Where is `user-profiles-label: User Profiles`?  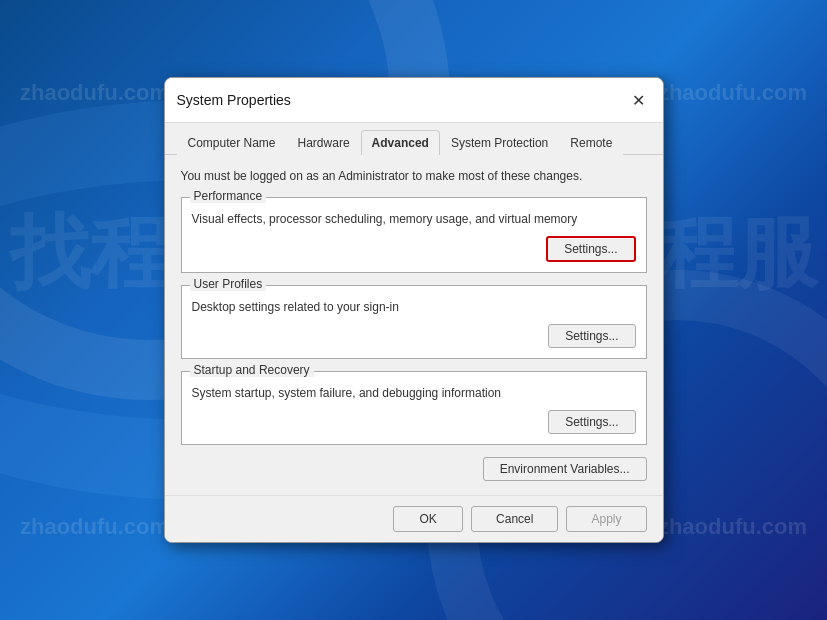
user-profiles-label: User Profiles is located at coordinates (228, 284).